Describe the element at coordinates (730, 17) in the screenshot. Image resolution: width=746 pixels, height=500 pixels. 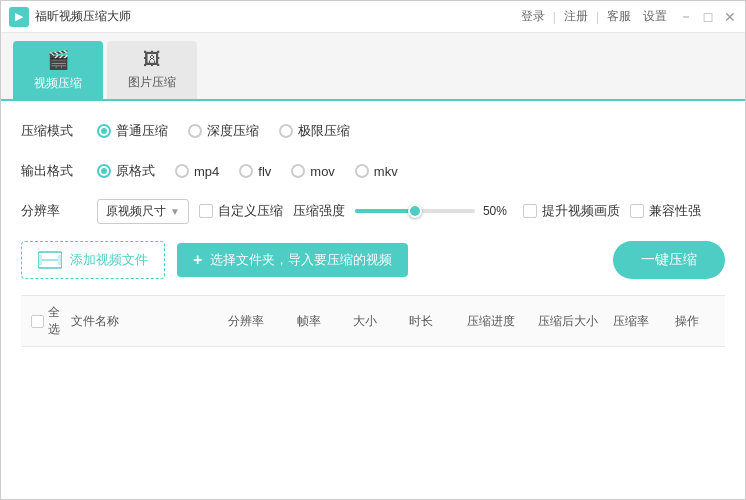
I see `close-button: ✕` at that location.